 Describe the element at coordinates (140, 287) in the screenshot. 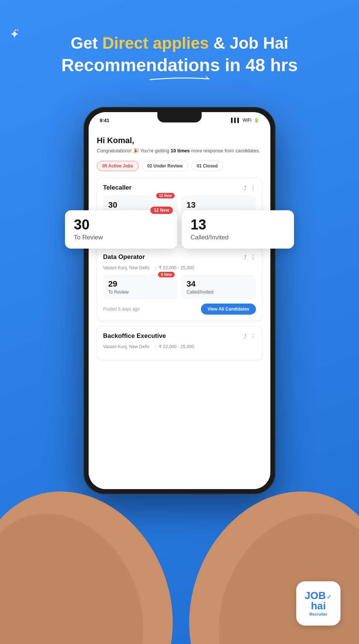

I see `to-review-box-data-op: 6 New 29 To Review` at that location.